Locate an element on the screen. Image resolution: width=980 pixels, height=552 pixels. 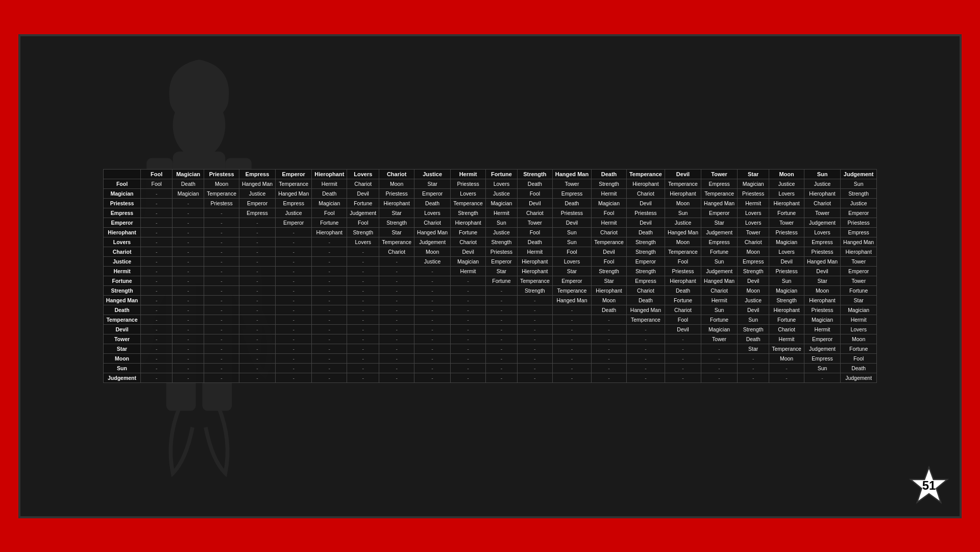
table-cell: Judgement is located at coordinates (822, 223).